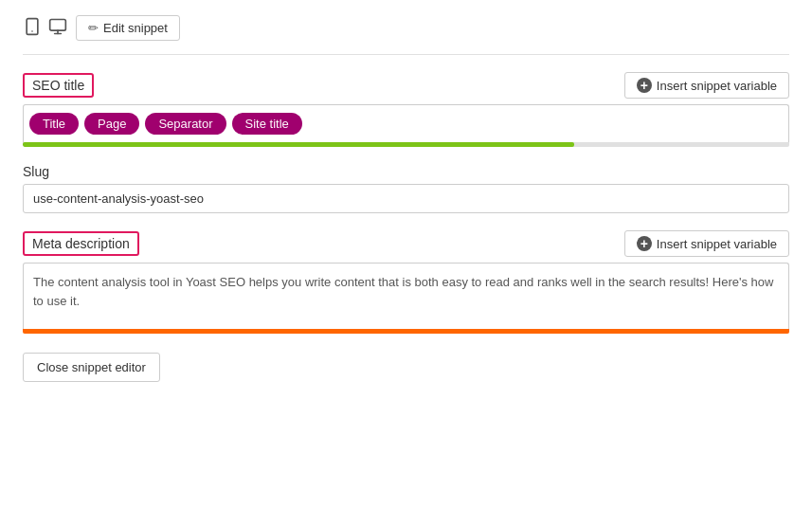 This screenshot has width=812, height=527. What do you see at coordinates (54, 123) in the screenshot?
I see `pill-title: Title` at bounding box center [54, 123].